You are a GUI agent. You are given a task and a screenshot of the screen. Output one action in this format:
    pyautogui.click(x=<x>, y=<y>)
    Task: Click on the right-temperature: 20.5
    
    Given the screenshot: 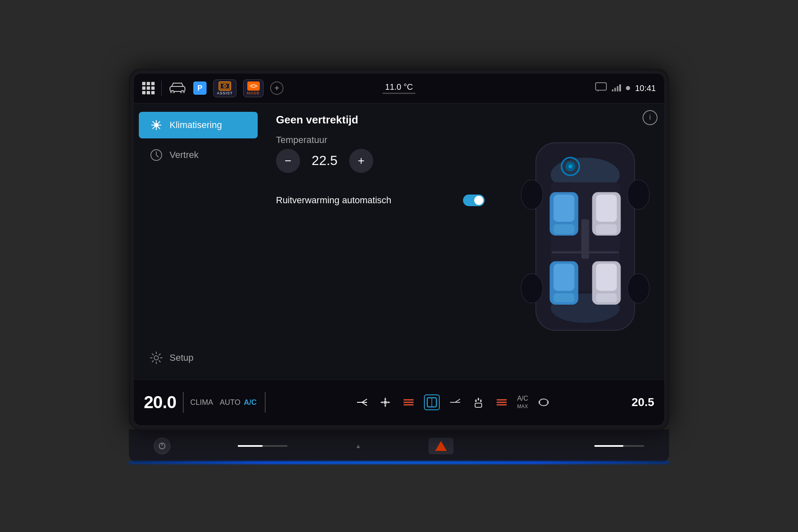 What is the action you would take?
    pyautogui.click(x=643, y=402)
    